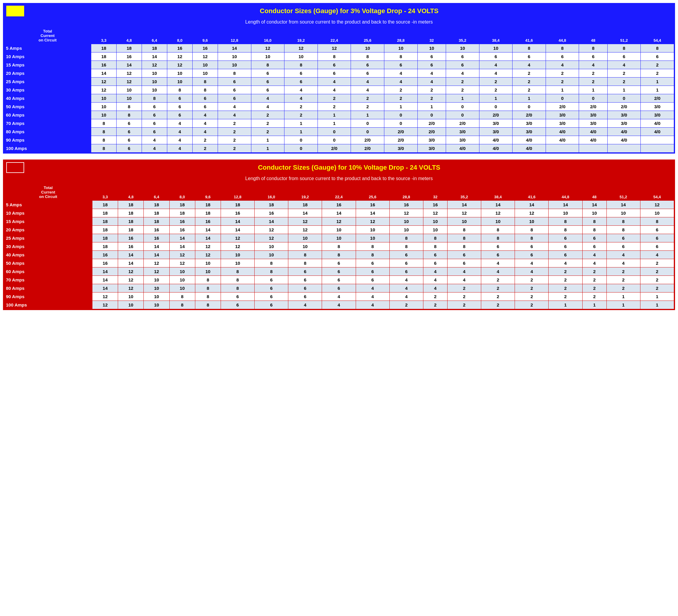 The image size is (678, 616). Describe the element at coordinates (237, 192) in the screenshot. I see `column-header: 12,8` at that location.